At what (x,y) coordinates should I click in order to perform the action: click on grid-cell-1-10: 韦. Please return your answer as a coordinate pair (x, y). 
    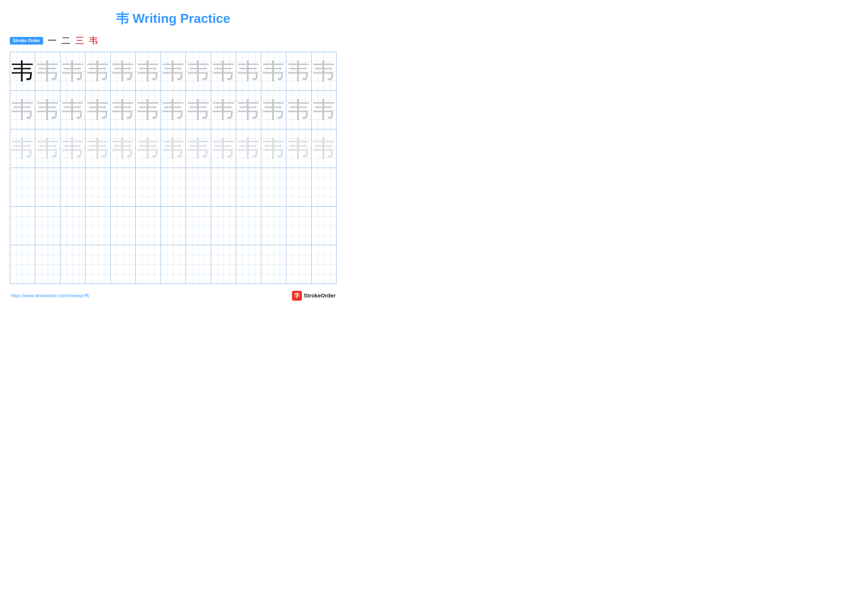
    Looking at the image, I should click on (274, 110).